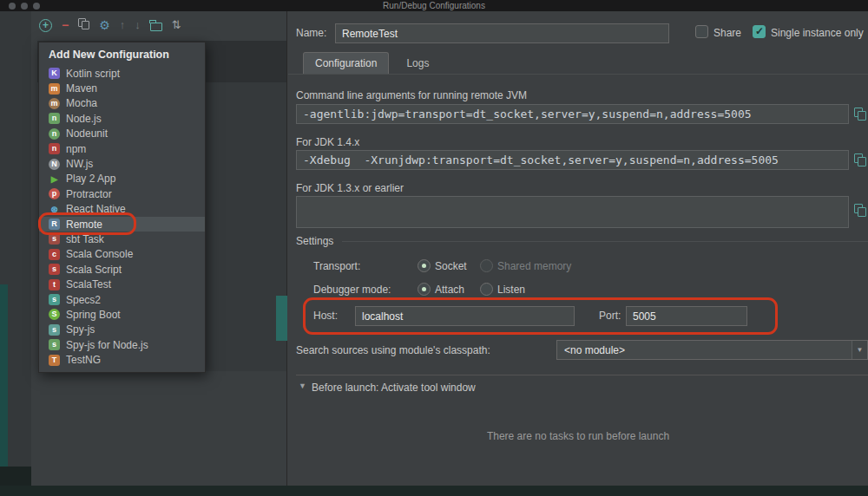 Image resolution: width=868 pixels, height=496 pixels. I want to click on spyjs-nodejs-icon: s, so click(54, 345).